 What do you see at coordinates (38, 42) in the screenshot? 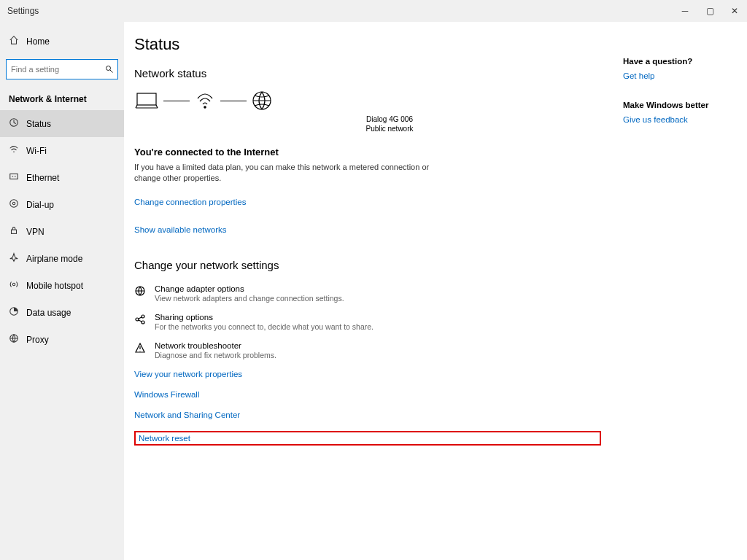
I see `home-label: Home` at bounding box center [38, 42].